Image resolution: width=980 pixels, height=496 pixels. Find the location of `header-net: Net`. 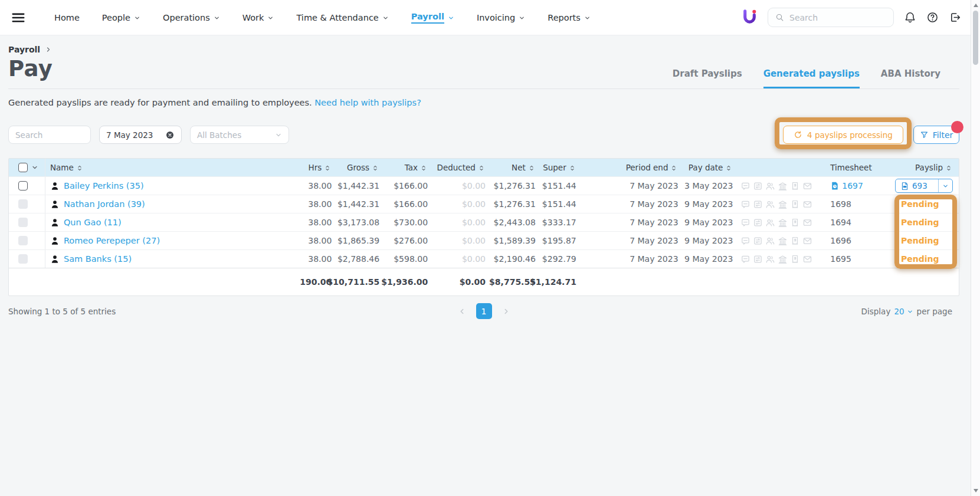

header-net: Net is located at coordinates (513, 167).